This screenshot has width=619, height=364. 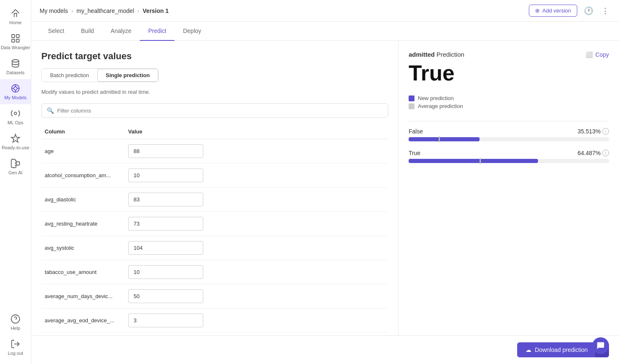 I want to click on sidebar: Home Data Wrangler Datasets My Models ML…, so click(x=16, y=182).